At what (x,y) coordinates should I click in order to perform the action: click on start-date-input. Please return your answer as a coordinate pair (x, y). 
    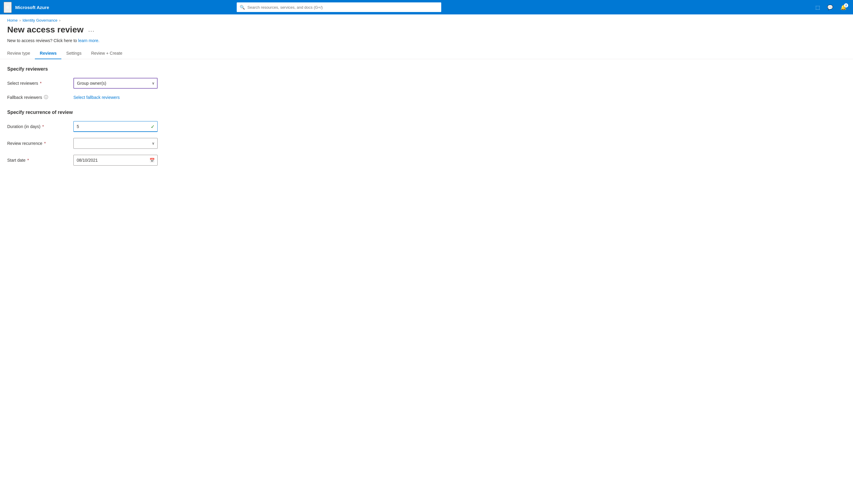
    Looking at the image, I should click on (116, 160).